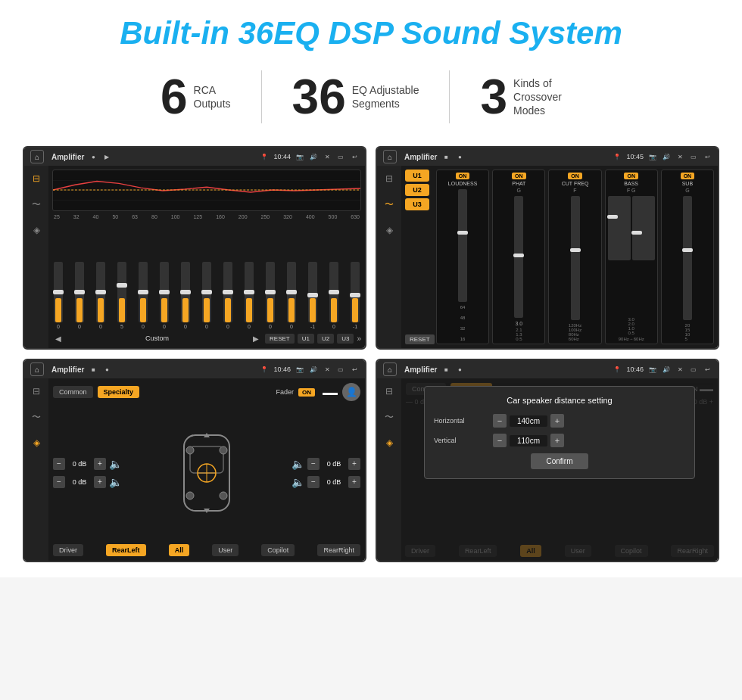 The height and width of the screenshot is (700, 742). I want to click on vertical-plus: +, so click(557, 440).